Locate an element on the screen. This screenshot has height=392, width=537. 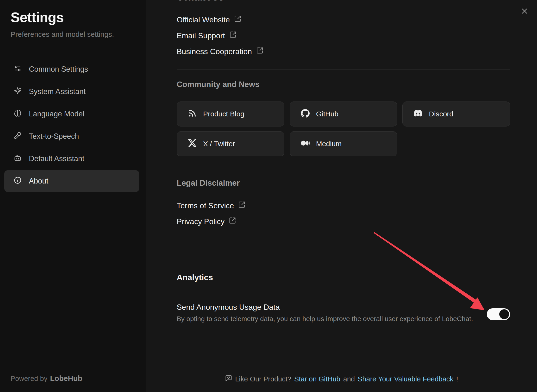
settings-nav: Common Settings System Assistant Languag… is located at coordinates (72, 126).